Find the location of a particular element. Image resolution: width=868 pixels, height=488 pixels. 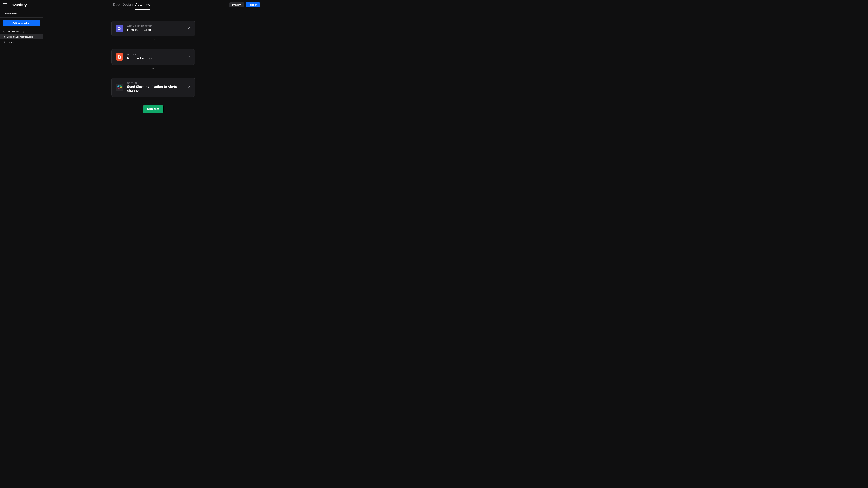

trigger-card: WHEN THIS HAPPENS: Row is updated is located at coordinates (153, 28).